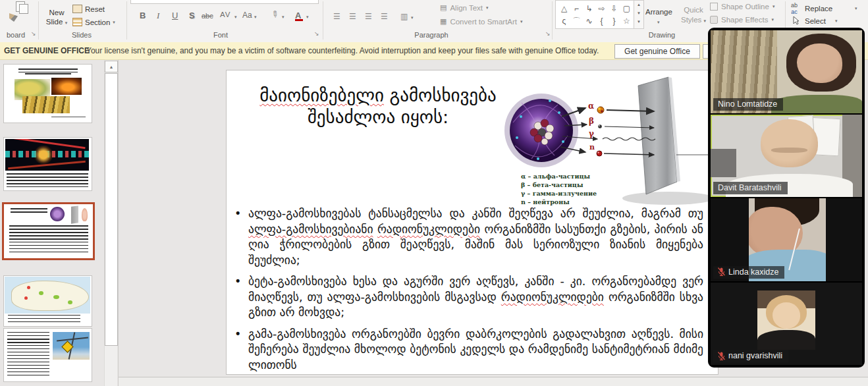 The image size is (868, 386). I want to click on justify-icon: ☰, so click(385, 16).